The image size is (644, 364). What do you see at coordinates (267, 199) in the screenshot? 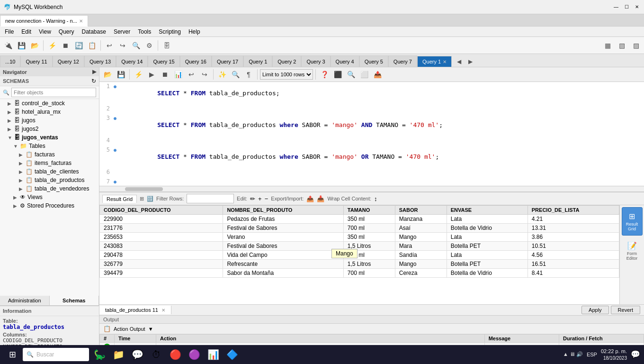
I see `edit-icon-3: −` at bounding box center [267, 199].